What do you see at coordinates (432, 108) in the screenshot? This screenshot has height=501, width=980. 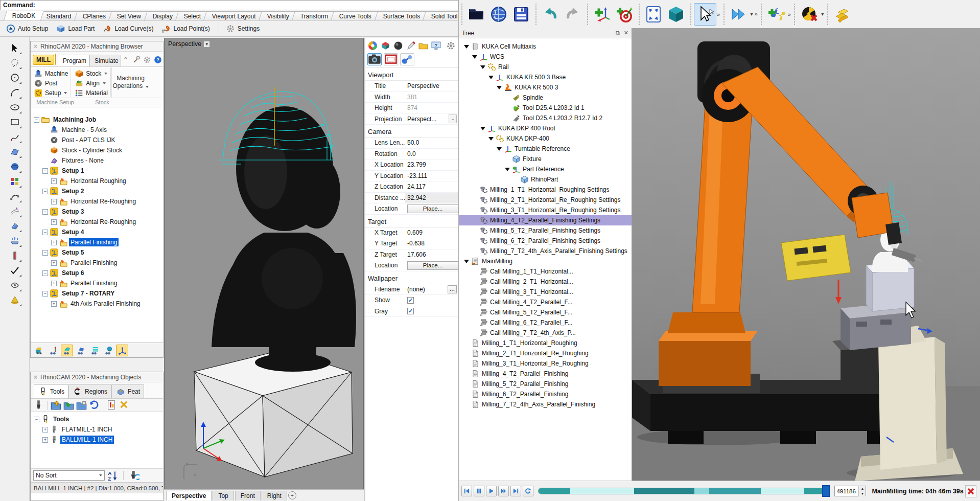 I see `property-value: 874` at bounding box center [432, 108].